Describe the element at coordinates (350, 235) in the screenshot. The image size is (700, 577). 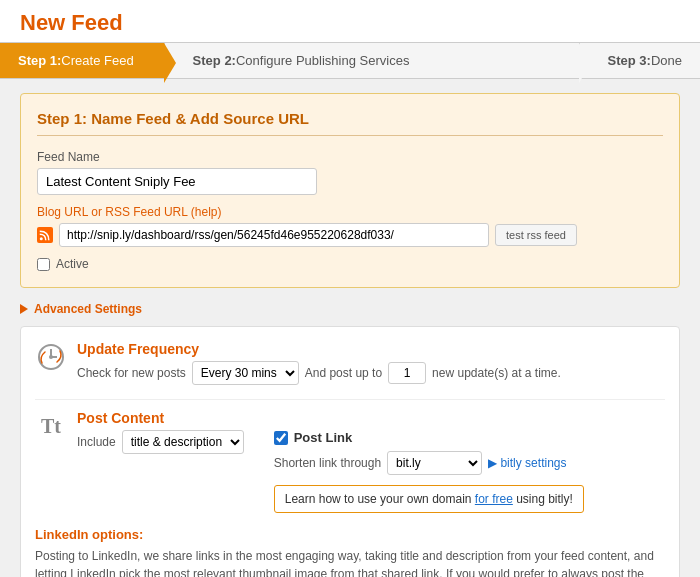
I see `url-row: test rss feed` at that location.